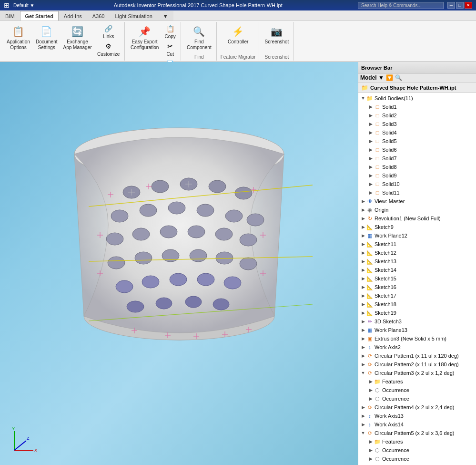 Image resolution: width=476 pixels, height=465 pixels. What do you see at coordinates (417, 433) in the screenshot?
I see `tree-item: ▼ ⟳ Circular Pattern5 (x 2 ul x 3,6 deg)` at bounding box center [417, 433].